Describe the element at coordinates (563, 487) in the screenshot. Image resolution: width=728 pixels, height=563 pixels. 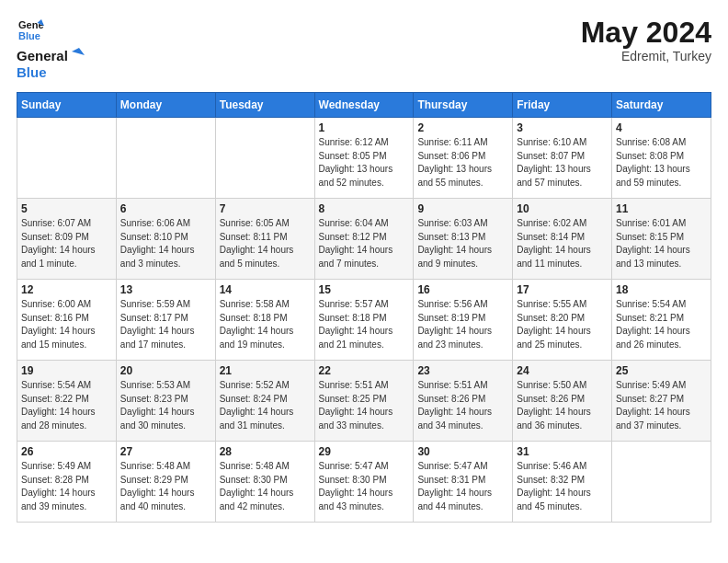
I see `day-info: Sunrise: 5:46 AMSunset: 8:32 PMDaylight:…` at that location.